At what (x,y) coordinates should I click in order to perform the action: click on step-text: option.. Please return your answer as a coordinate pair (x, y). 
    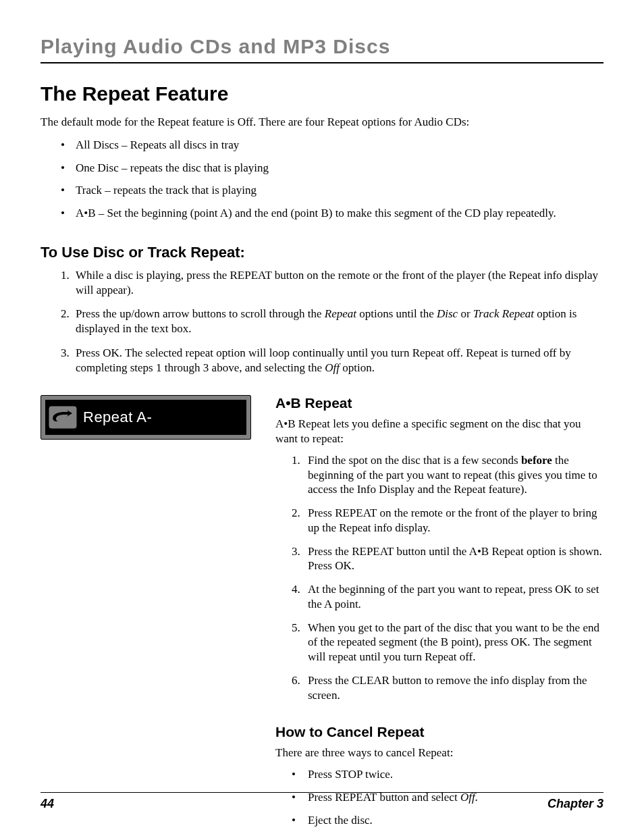
    Looking at the image, I should click on (357, 367).